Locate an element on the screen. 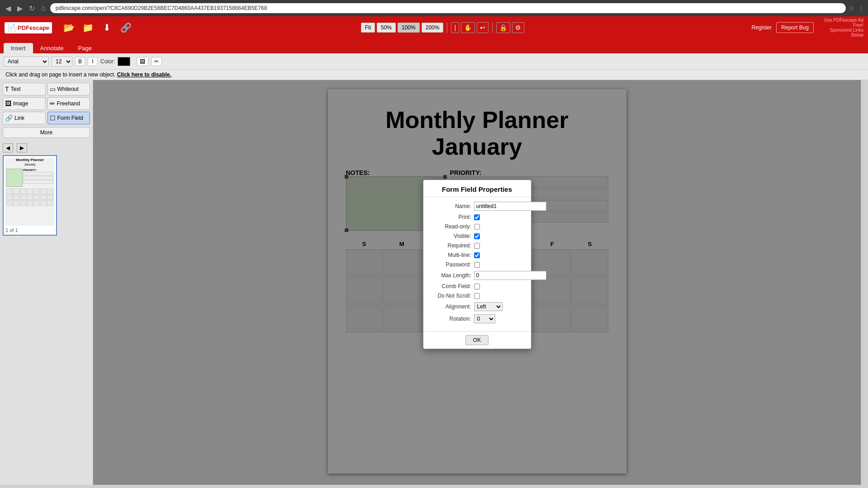 This screenshot has height=488, width=868. dialog-body: Name: Print: Read-only: Visible: is located at coordinates (477, 264).